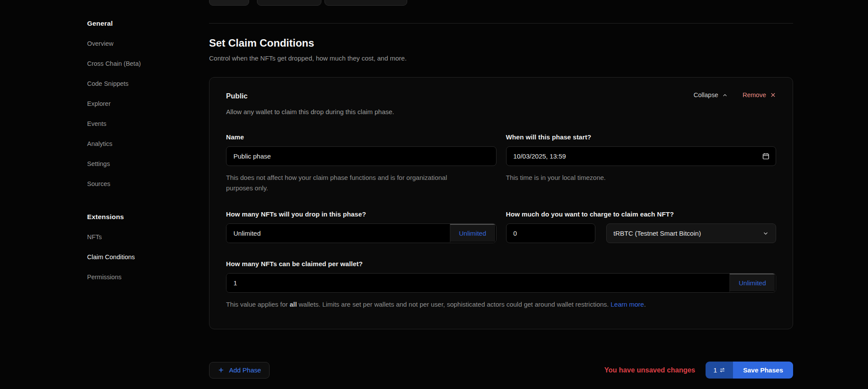  I want to click on per-wallet-unlimited-button: Unlimited, so click(753, 283).